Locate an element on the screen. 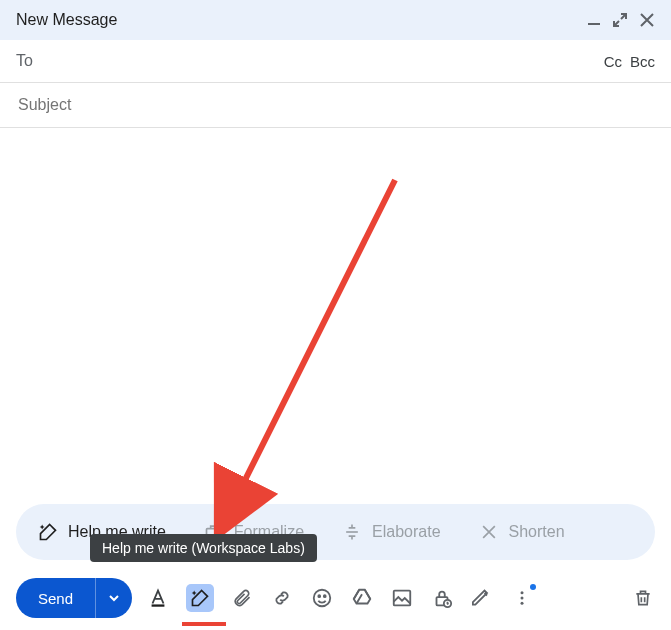 The image size is (671, 630). recipients-row: To Cc Bcc is located at coordinates (336, 62).